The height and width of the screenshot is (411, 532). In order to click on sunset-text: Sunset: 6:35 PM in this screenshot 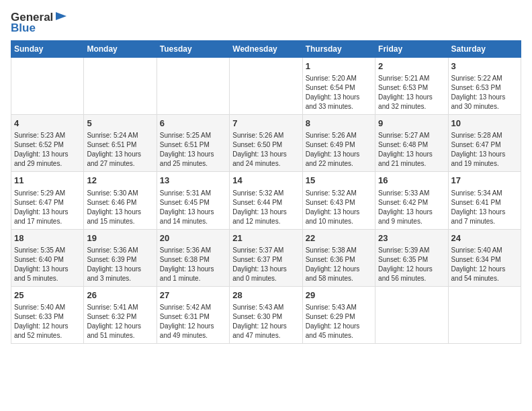, I will do `click(411, 260)`.